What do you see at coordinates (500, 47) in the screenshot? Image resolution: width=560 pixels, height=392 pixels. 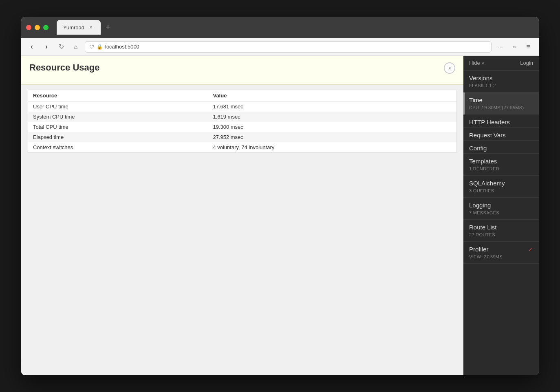 I see `more-options-button: ···` at bounding box center [500, 47].